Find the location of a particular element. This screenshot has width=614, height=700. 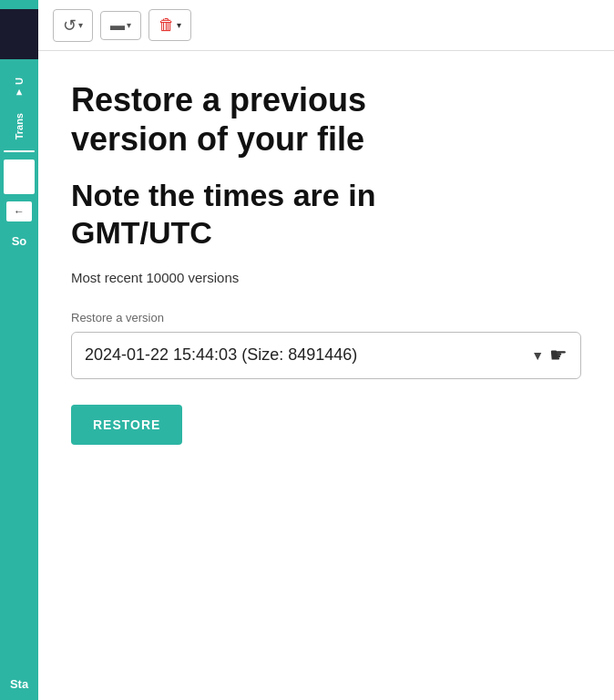

sidebar-trans-label: Trans is located at coordinates (19, 126).